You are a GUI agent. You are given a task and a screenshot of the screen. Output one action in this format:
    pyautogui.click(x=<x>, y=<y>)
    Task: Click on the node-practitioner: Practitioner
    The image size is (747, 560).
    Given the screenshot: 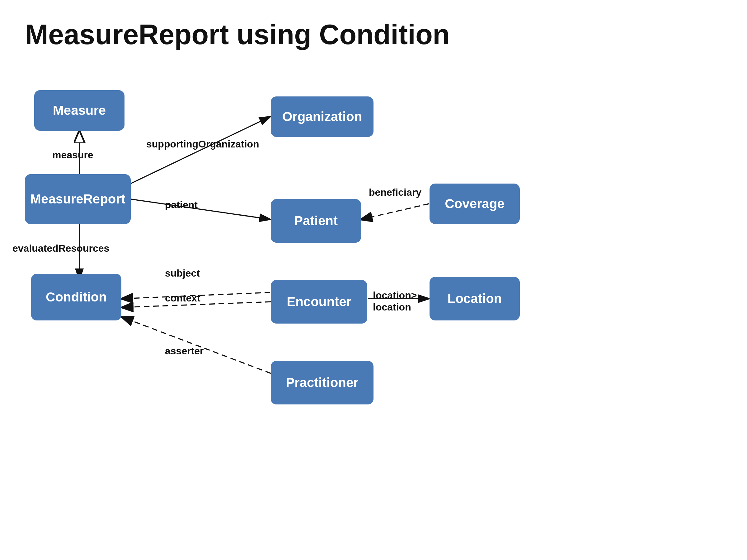 What is the action you would take?
    pyautogui.click(x=322, y=383)
    